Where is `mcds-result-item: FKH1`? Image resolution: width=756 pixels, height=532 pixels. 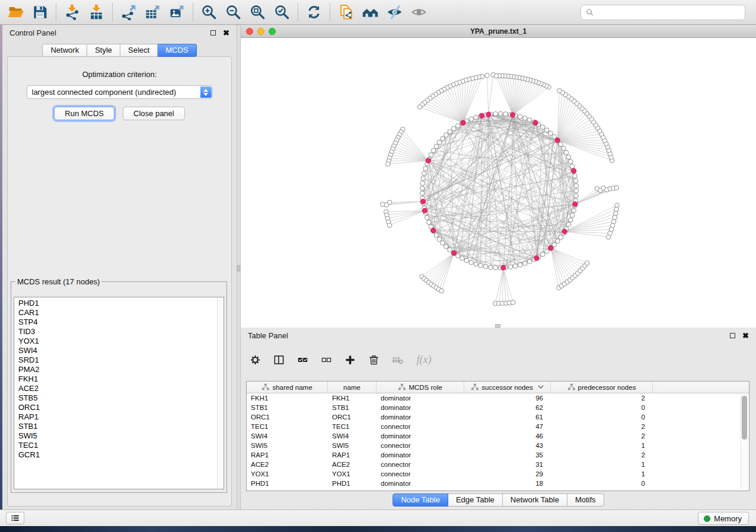
mcds-result-item: FKH1 is located at coordinates (116, 379).